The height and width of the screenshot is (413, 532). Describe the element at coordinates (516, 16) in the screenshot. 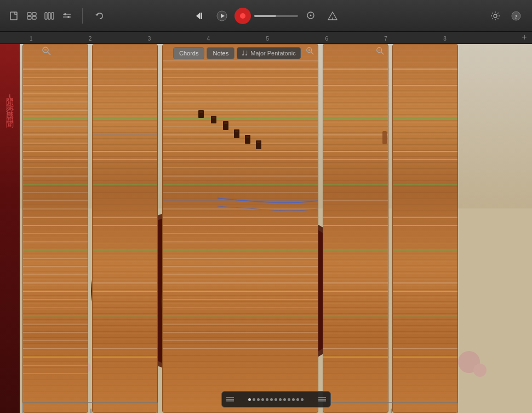

I see `help-button: ?` at that location.